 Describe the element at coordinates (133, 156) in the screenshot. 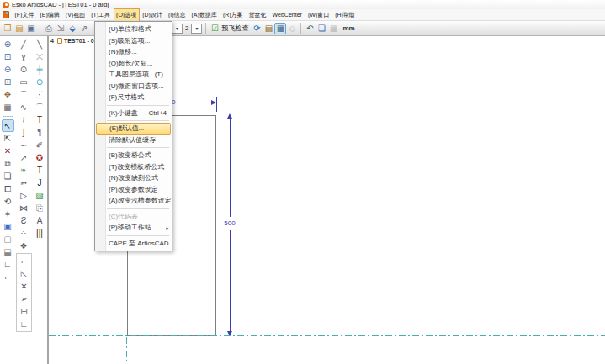

I see `option-change-bridging-formula: (B)改变桥公式 ▸` at that location.